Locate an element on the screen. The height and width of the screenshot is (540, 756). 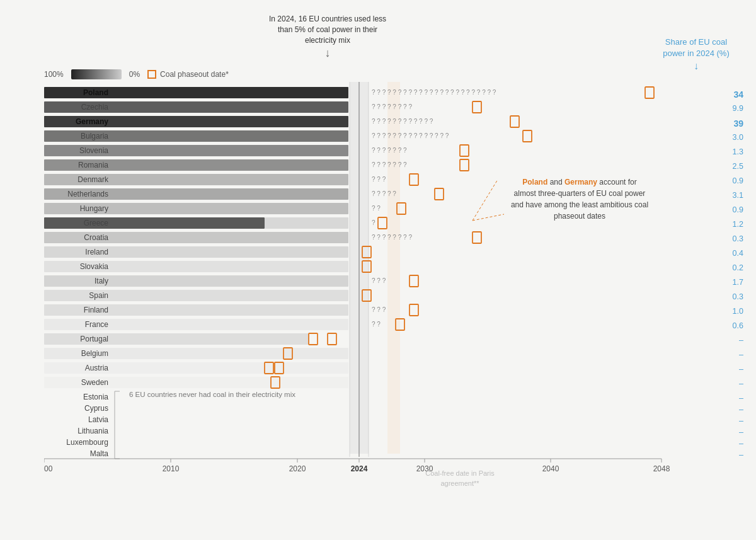
country-label-belgium: Belgium is located at coordinates (94, 353).